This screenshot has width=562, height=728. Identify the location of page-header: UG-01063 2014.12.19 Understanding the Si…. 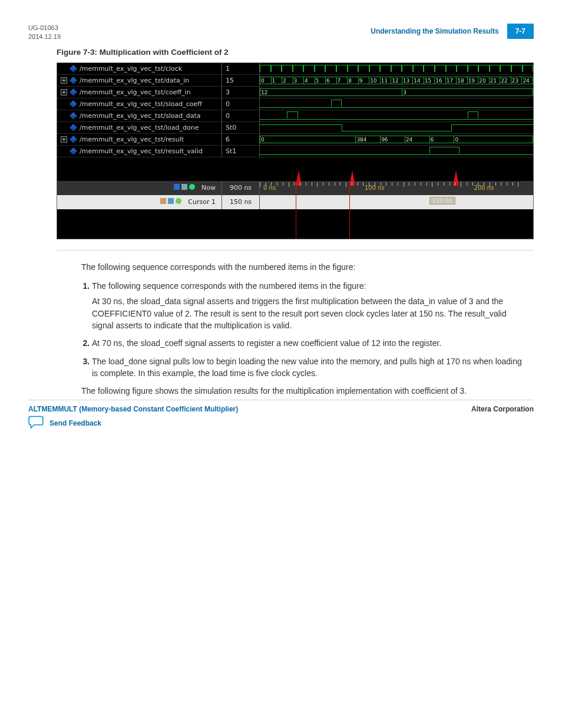
(281, 33).